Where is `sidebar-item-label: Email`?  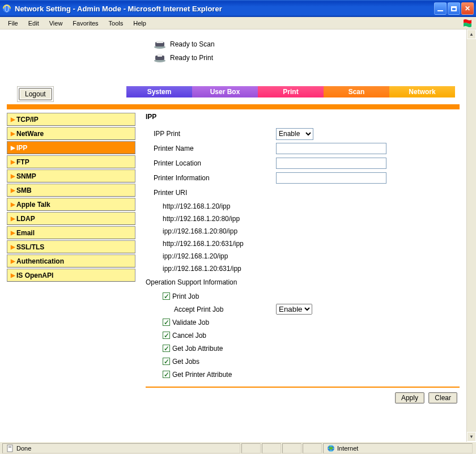
sidebar-item-label: Email is located at coordinates (26, 233).